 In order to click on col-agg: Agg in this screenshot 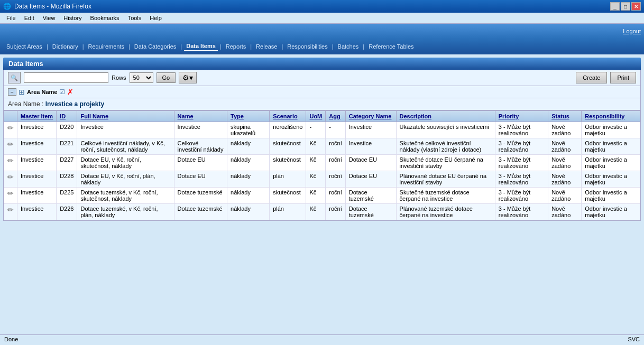, I will do `click(335, 116)`.